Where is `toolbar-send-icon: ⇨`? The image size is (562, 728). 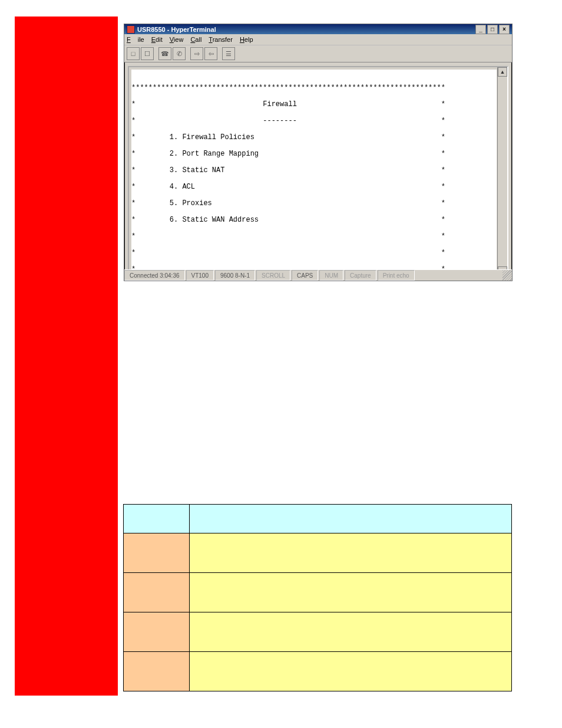
toolbar-send-icon: ⇨ is located at coordinates (197, 54).